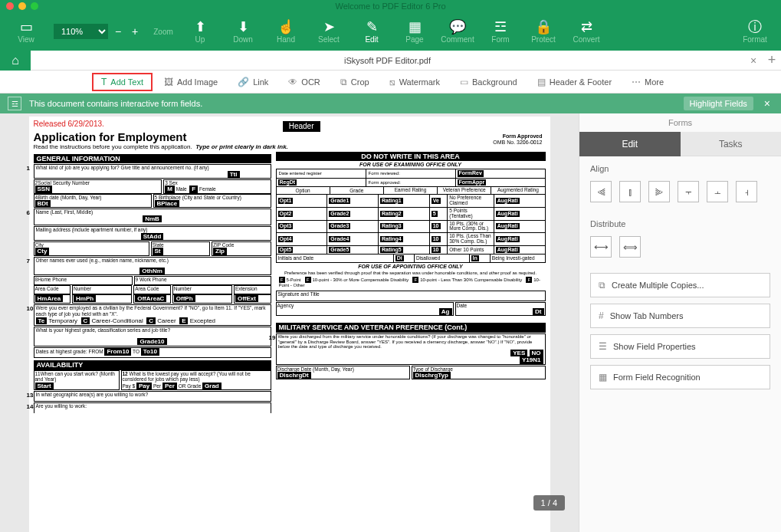 Image resolution: width=781 pixels, height=532 pixels. What do you see at coordinates (22, 6) in the screenshot?
I see `window-controls` at bounding box center [22, 6].